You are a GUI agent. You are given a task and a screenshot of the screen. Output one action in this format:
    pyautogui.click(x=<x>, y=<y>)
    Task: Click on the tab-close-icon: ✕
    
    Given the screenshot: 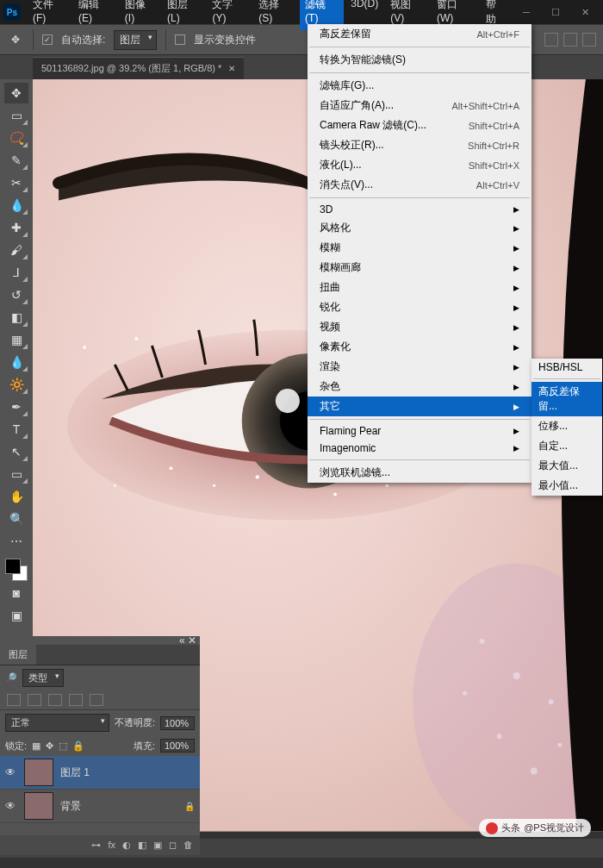 What is the action you would take?
    pyautogui.click(x=232, y=69)
    